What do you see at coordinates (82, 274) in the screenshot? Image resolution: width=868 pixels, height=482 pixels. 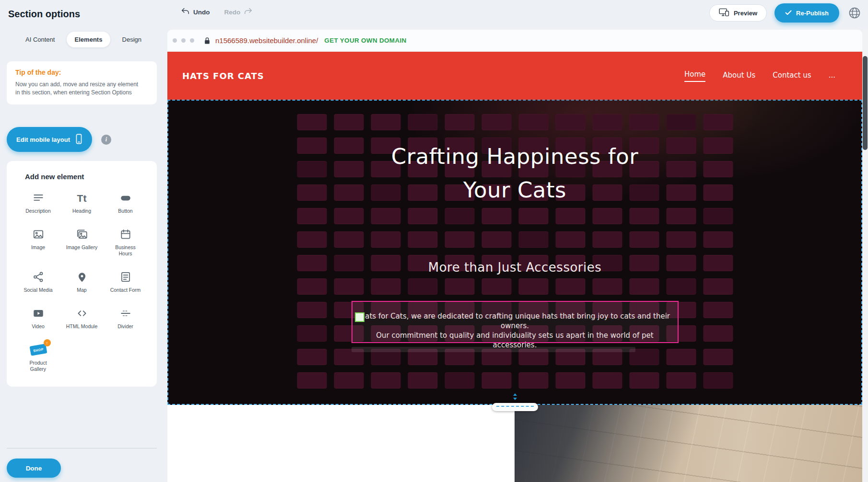 I see `add-element-panel: Add new element Description Tt Heading B…` at bounding box center [82, 274].